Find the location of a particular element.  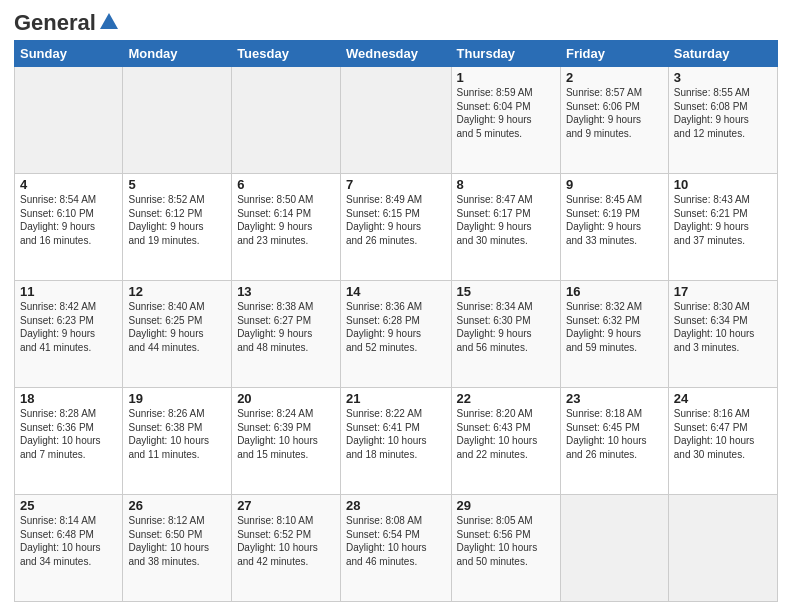

day-info: Sunrise: 8:24 AM Sunset: 6:39 PM Dayligh… is located at coordinates (286, 434).